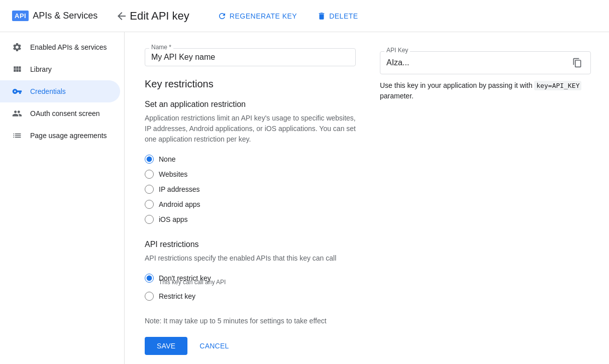 The height and width of the screenshot is (364, 609). What do you see at coordinates (250, 296) in the screenshot?
I see `radio-restrict: Restrict key` at bounding box center [250, 296].